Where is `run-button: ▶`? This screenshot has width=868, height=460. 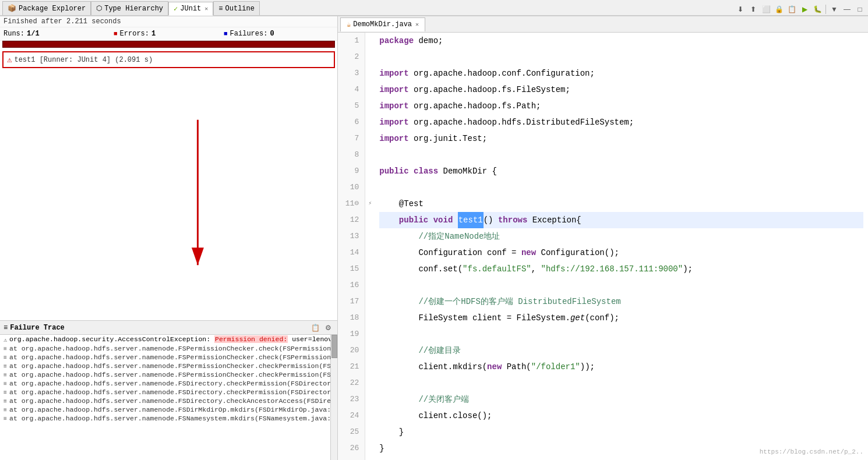
run-button: ▶ is located at coordinates (805, 9).